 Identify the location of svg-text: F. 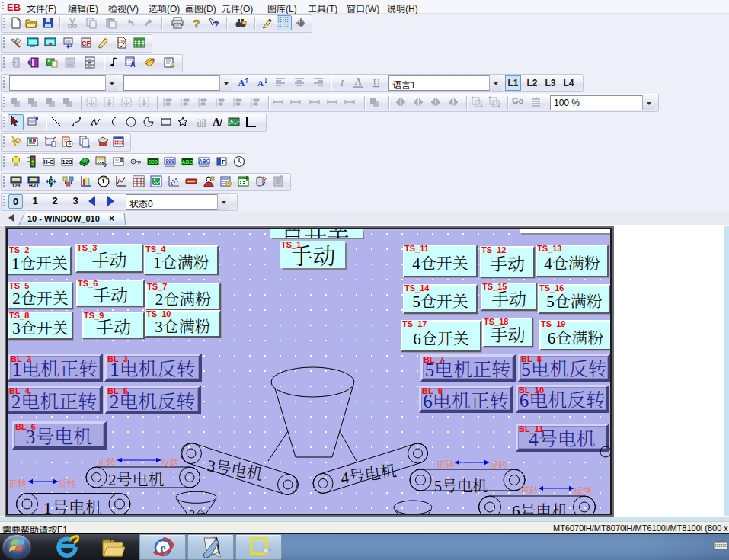
(224, 162).